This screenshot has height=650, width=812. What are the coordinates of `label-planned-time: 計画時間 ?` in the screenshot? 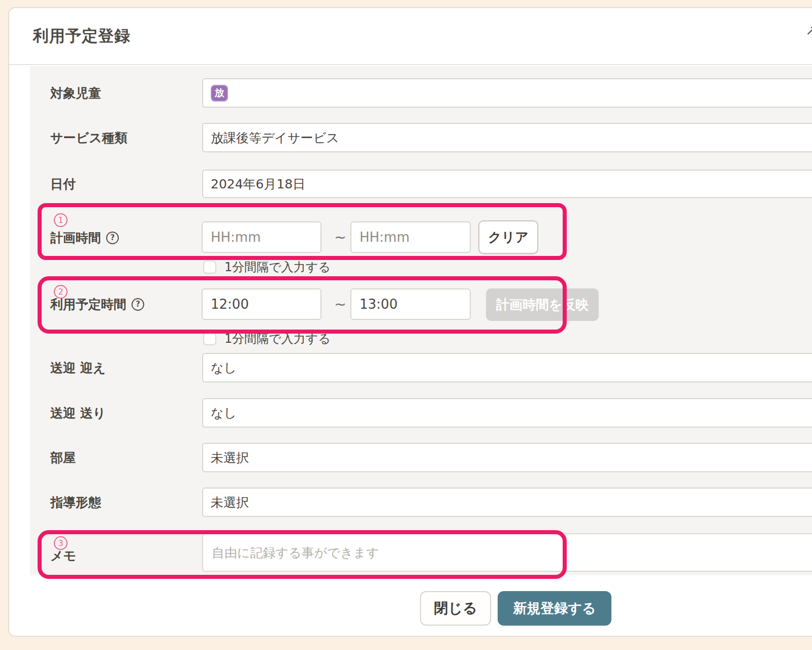 It's located at (84, 238).